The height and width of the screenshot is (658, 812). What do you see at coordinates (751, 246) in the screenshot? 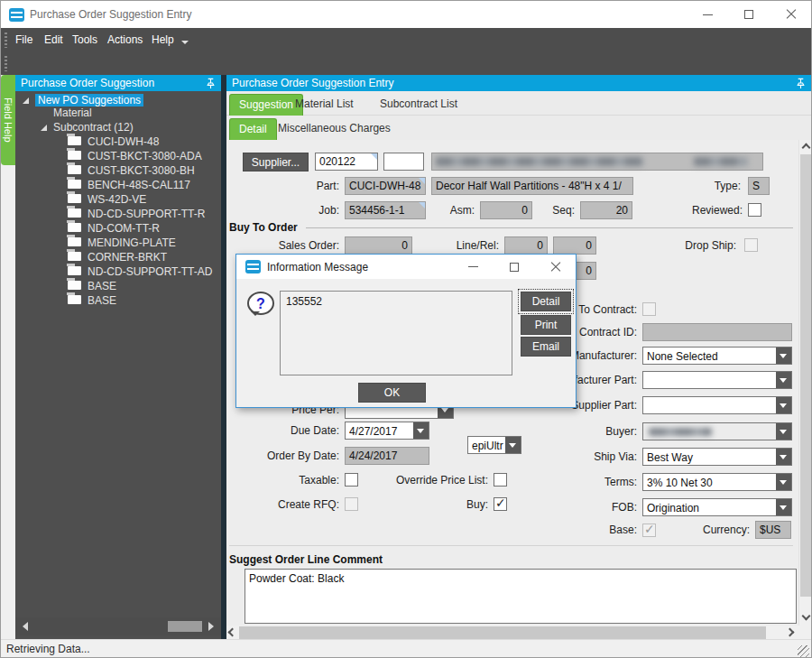
I see `drop-ship-checkbox` at bounding box center [751, 246].